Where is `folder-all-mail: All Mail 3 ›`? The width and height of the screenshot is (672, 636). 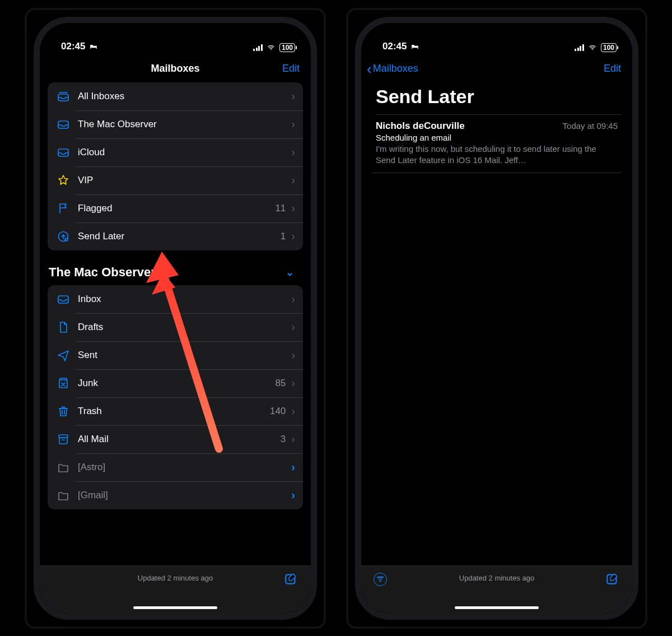
folder-all-mail: All Mail 3 › is located at coordinates (175, 439).